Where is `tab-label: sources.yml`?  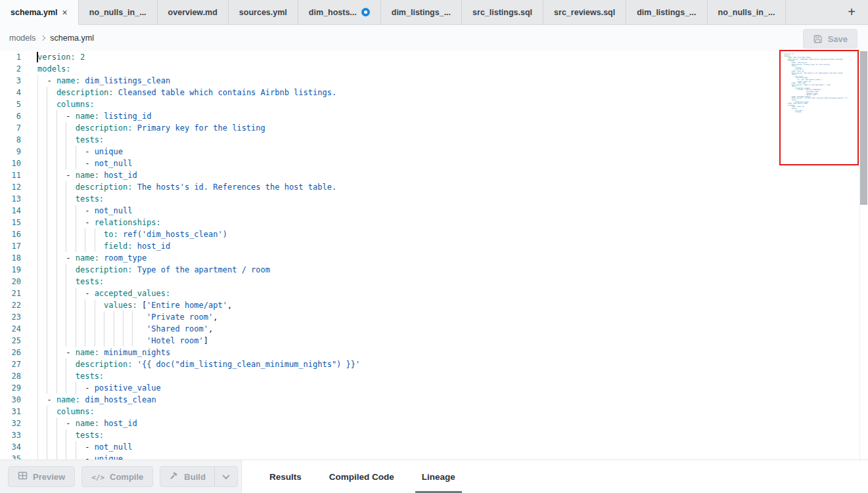 tab-label: sources.yml is located at coordinates (263, 12).